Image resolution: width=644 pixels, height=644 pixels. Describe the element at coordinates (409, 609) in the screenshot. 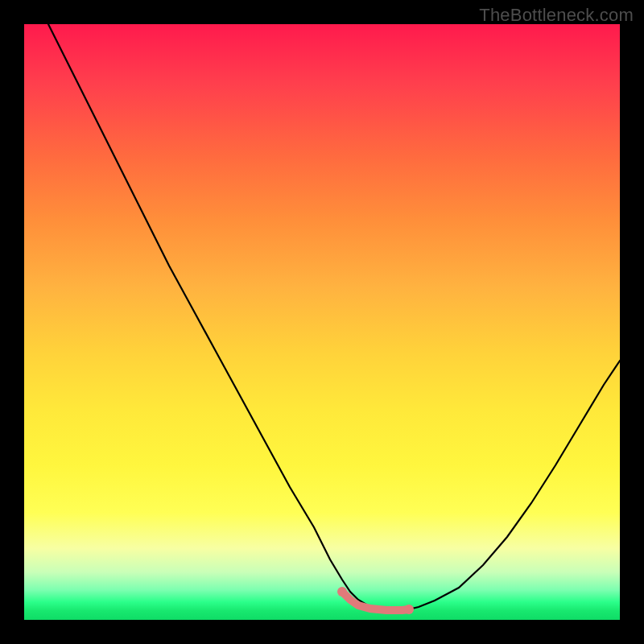

I see `highlight-dot-right` at that location.